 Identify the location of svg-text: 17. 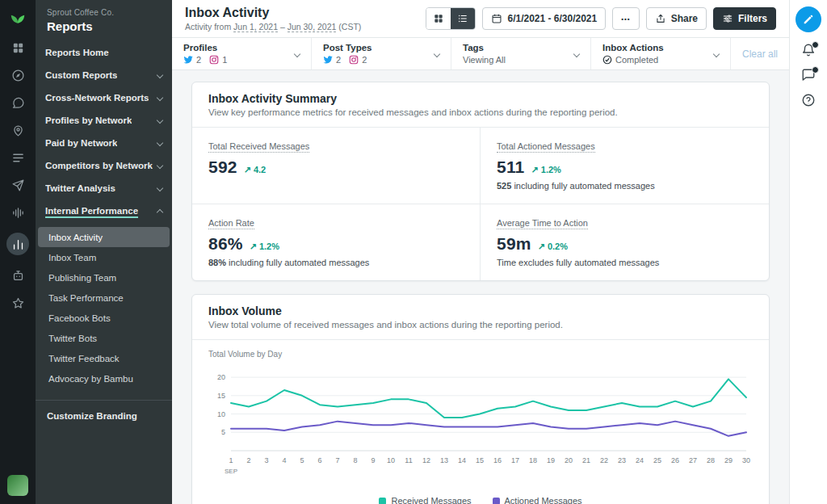
(515, 460).